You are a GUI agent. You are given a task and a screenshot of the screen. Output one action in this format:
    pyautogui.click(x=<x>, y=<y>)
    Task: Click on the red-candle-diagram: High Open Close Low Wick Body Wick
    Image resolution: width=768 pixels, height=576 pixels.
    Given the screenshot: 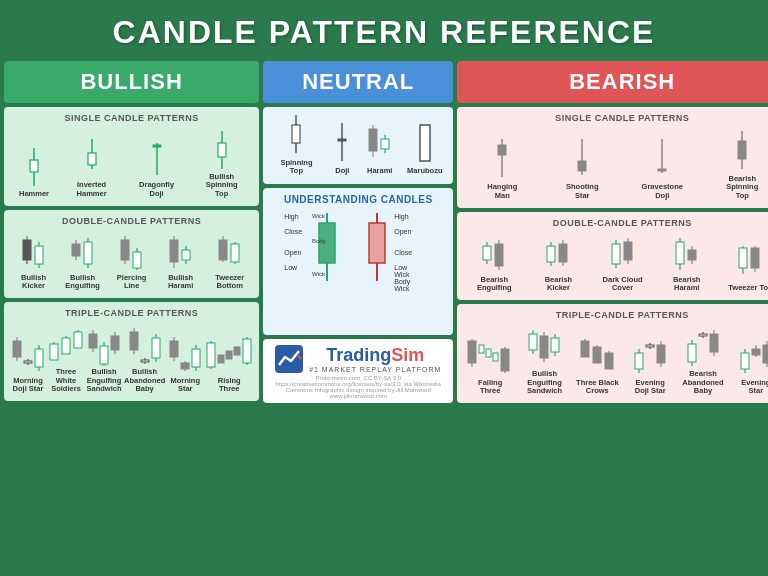 What is the action you would take?
    pyautogui.click(x=397, y=252)
    